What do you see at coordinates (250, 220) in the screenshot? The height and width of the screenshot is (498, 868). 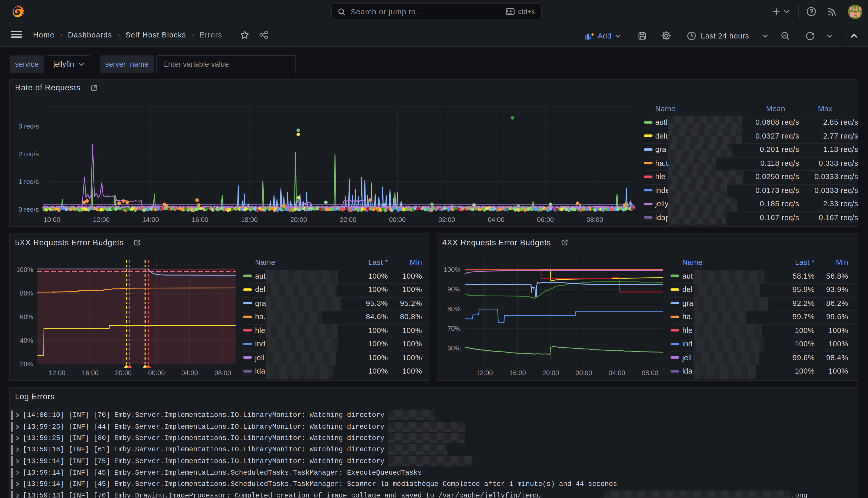 I see `svg-text: 18:00` at bounding box center [250, 220].